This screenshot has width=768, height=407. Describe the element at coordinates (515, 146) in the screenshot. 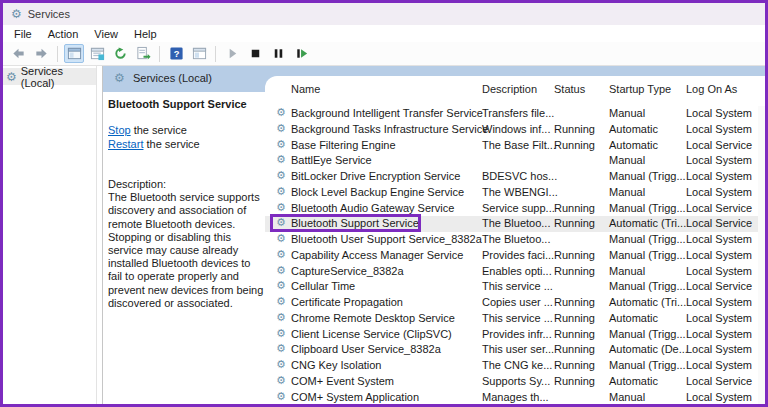

I see `table-row: ⚙Base Filtering EngineThe Base Filt...Ru…` at that location.